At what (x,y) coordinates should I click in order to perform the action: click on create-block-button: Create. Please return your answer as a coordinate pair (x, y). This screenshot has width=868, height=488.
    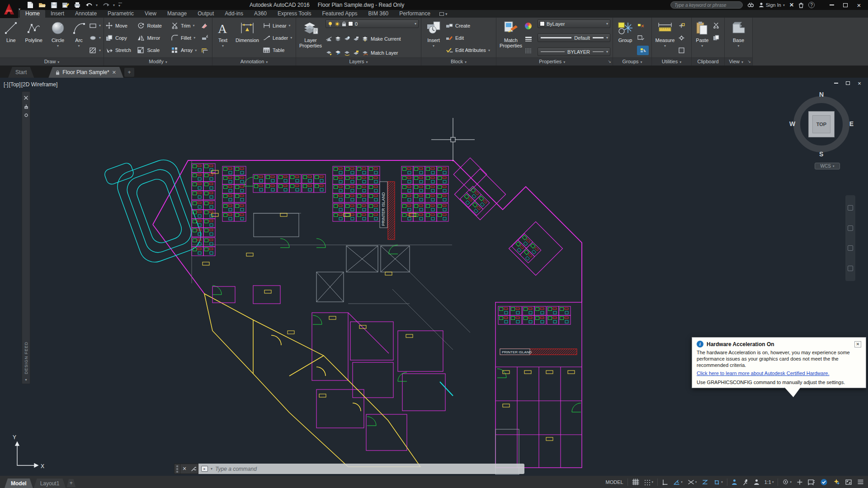
    Looking at the image, I should click on (470, 25).